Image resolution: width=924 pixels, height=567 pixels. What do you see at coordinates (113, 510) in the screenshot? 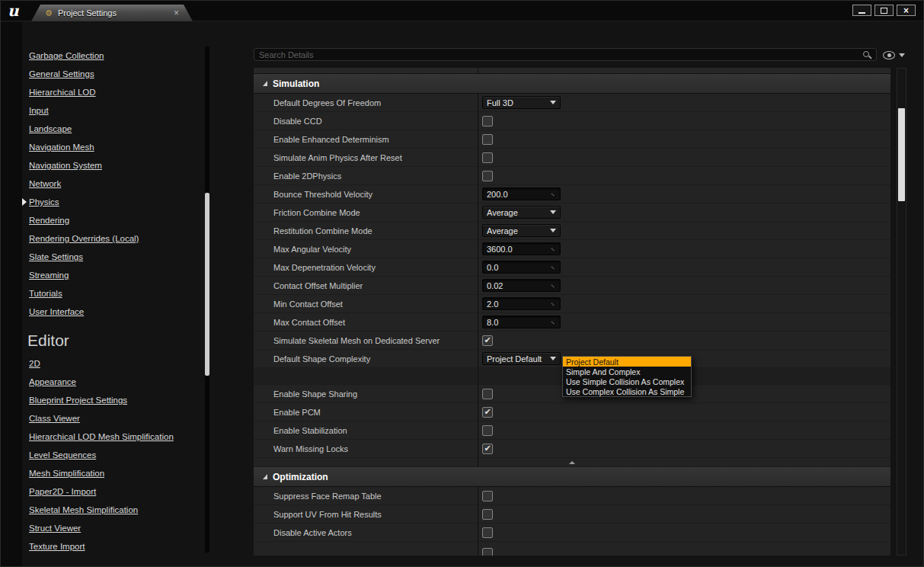
I see `sidebar-item-skeletal-mesh-simplification: Skeletal Mesh Simplification` at bounding box center [113, 510].